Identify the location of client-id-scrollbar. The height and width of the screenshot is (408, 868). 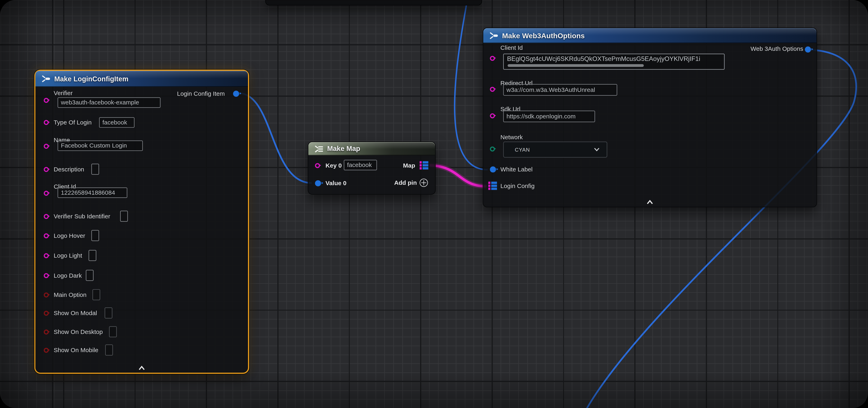
(576, 66).